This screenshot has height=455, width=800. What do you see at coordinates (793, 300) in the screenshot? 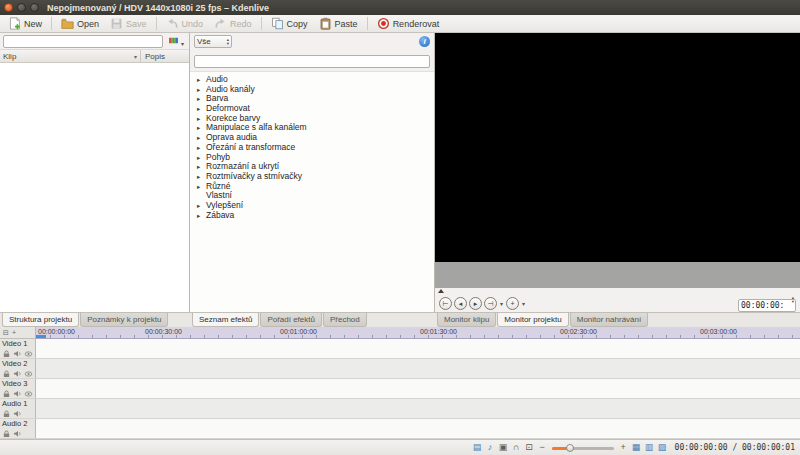
I see `timecode-spinner-icon` at bounding box center [793, 300].